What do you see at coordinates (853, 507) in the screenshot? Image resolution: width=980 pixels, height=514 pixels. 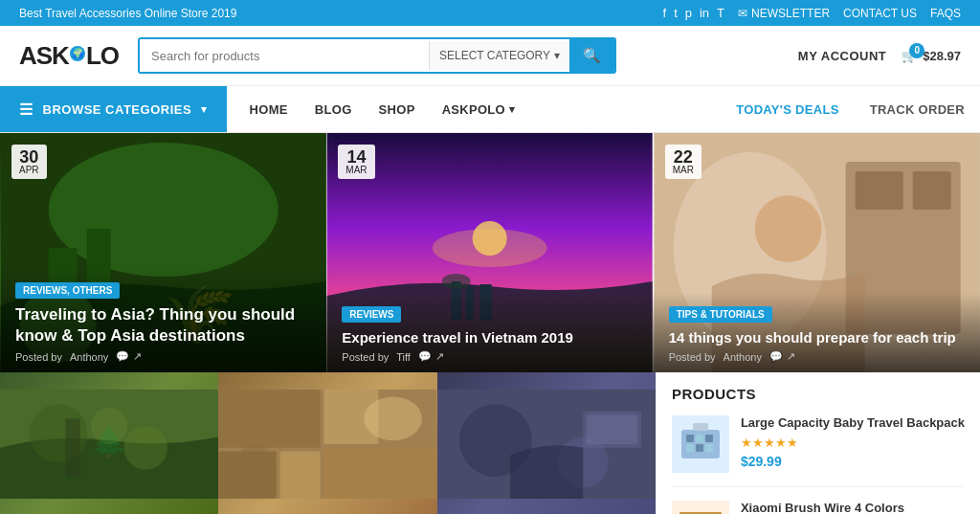 I see `product-name-2: Xiaomi Brush Wire 4 Colors` at bounding box center [853, 507].